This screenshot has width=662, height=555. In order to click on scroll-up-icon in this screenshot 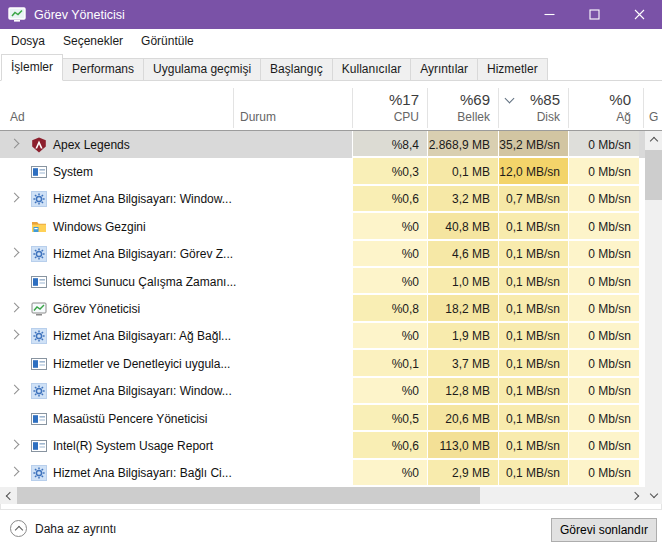, I will do `click(654, 140)`.